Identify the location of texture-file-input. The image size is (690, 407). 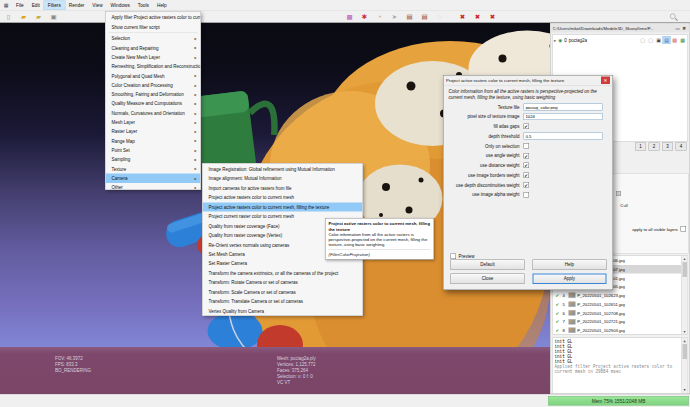
(564, 106).